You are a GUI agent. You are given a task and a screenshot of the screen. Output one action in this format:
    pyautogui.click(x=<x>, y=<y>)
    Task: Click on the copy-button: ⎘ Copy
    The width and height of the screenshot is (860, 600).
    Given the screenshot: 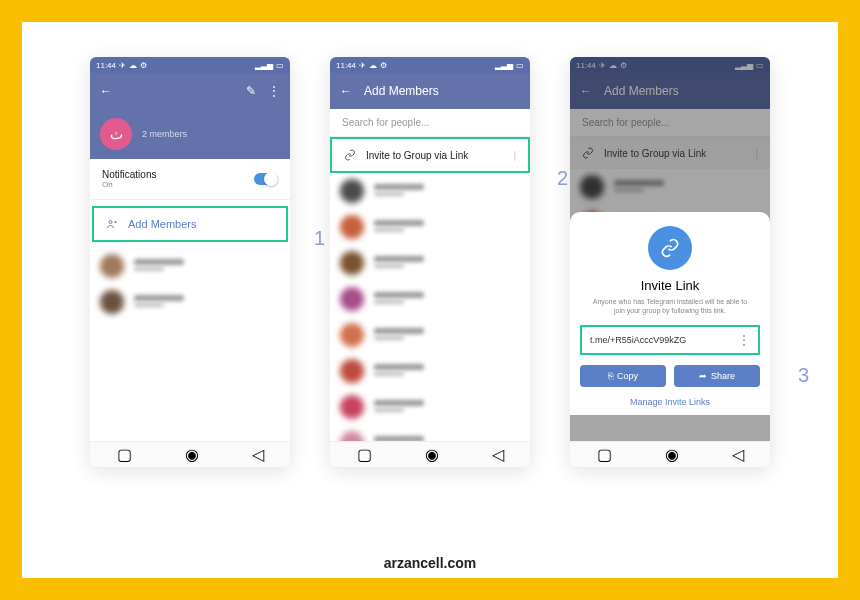 What is the action you would take?
    pyautogui.click(x=623, y=376)
    